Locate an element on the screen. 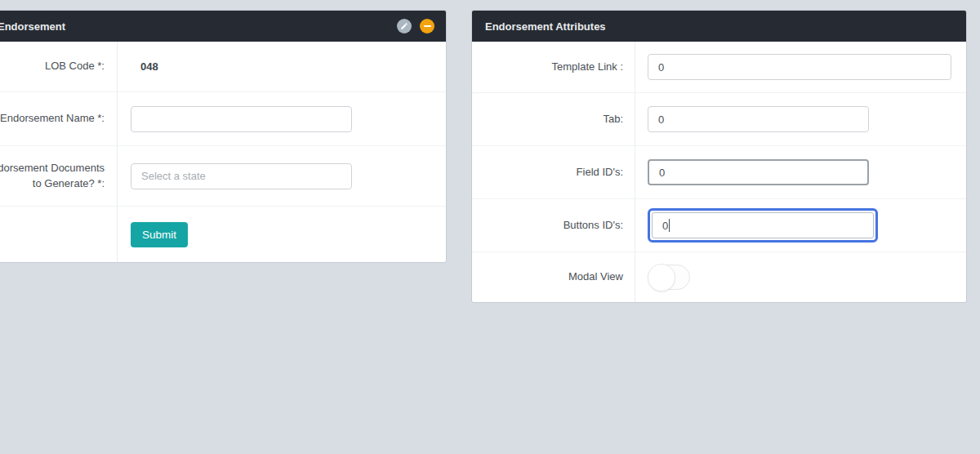 The width and height of the screenshot is (980, 454). field-ids-label: Field ID's: is located at coordinates (554, 172).